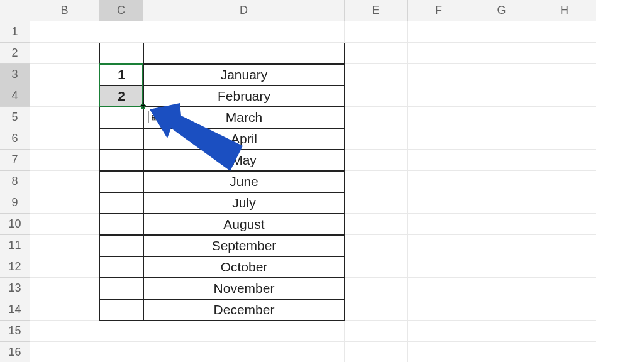 This screenshot has width=644, height=362. Describe the element at coordinates (565, 118) in the screenshot. I see `cell-H5` at that location.